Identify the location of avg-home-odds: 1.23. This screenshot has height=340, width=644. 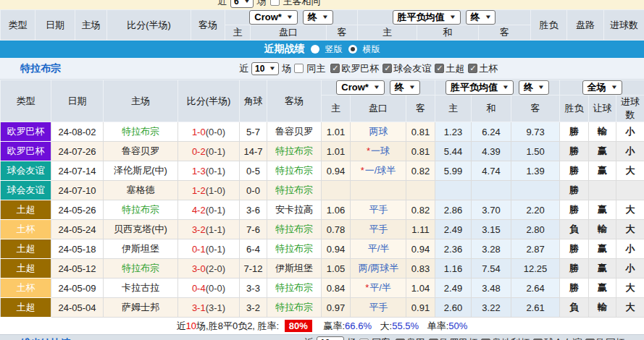
(453, 132).